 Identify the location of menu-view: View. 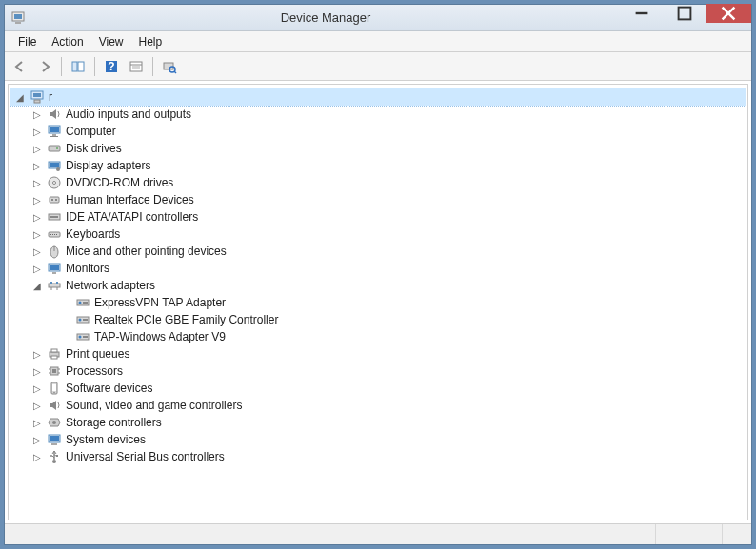
(111, 42).